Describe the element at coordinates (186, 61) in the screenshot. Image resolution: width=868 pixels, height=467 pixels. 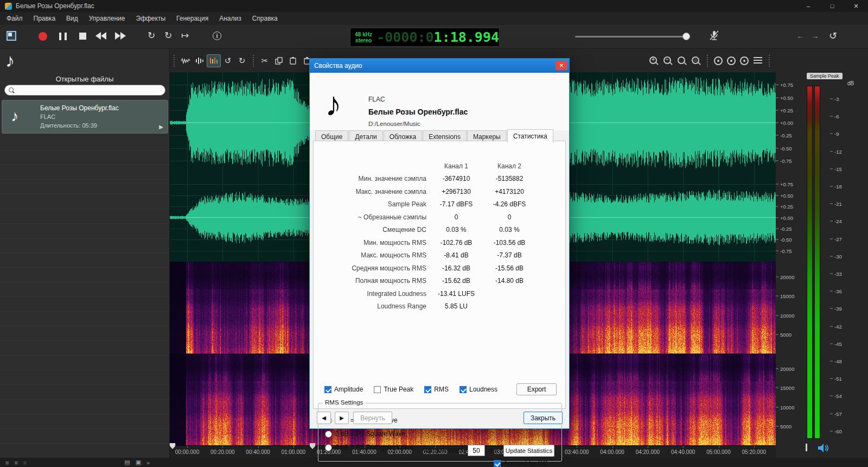
I see `waveform-view-icon` at that location.